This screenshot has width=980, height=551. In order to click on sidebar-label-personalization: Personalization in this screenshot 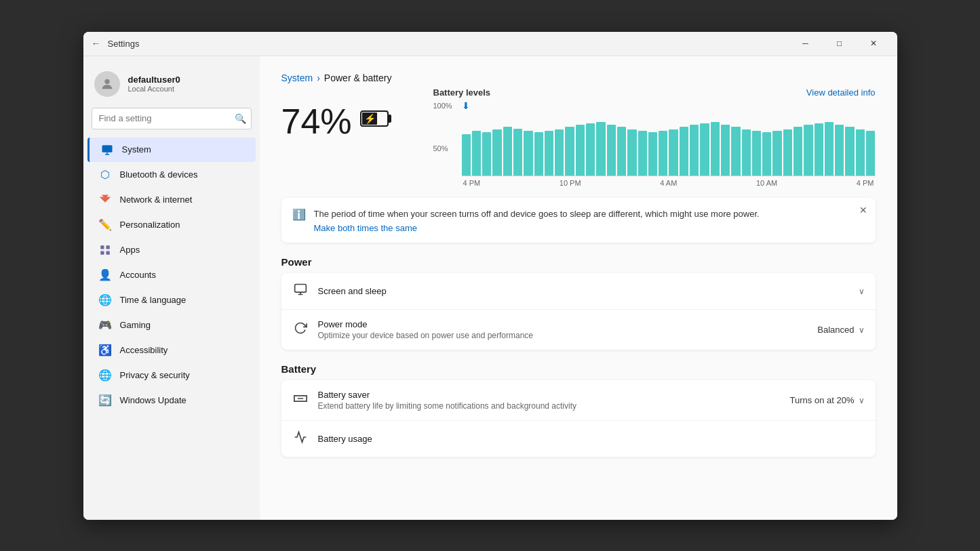, I will do `click(151, 225)`.